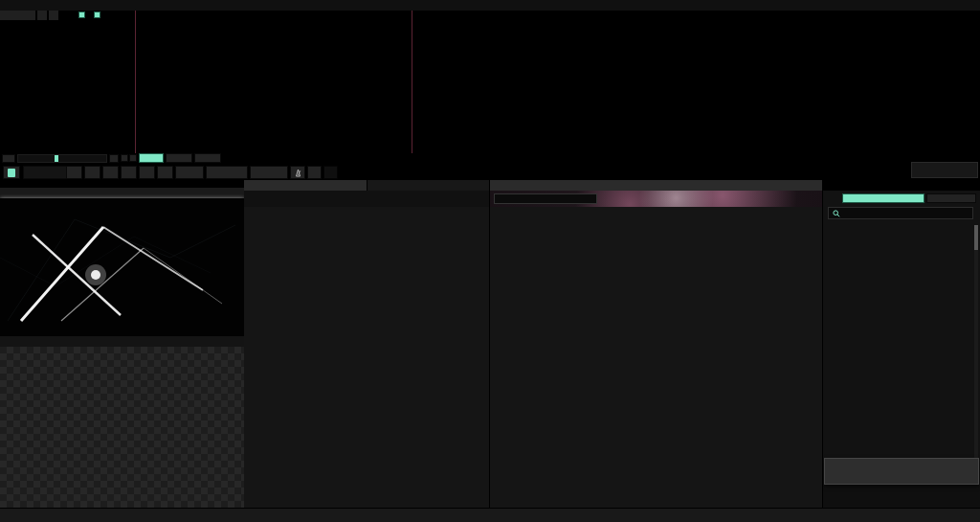  I want to click on composition-bypass-button, so click(54, 15).